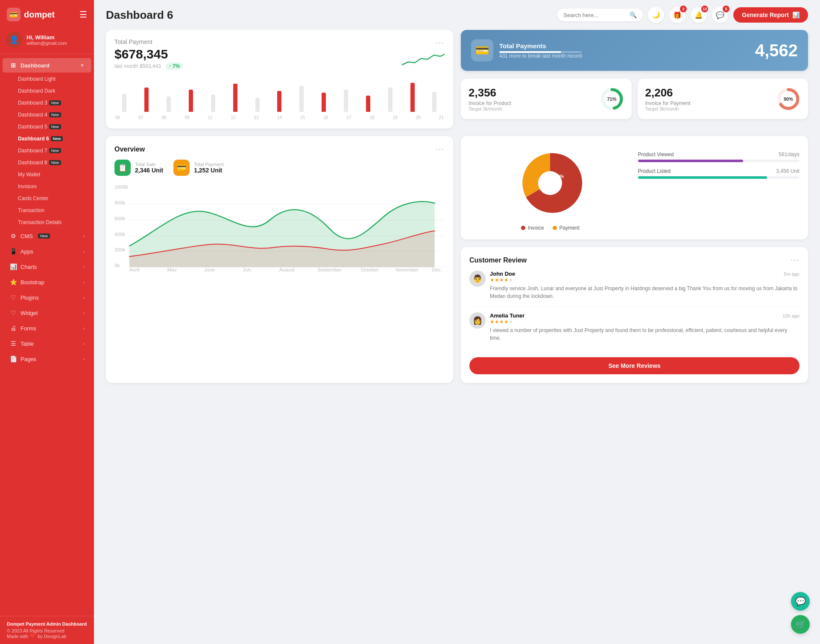 The width and height of the screenshot is (820, 644). What do you see at coordinates (120, 235) in the screenshot?
I see `svg-text: 400k` at bounding box center [120, 235].